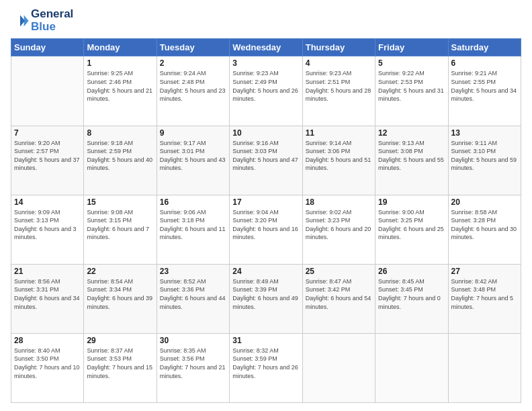  I want to click on day-info: Sunrise: 9:08 AMSunset: 3:15 PMDaylight:…, so click(118, 225).